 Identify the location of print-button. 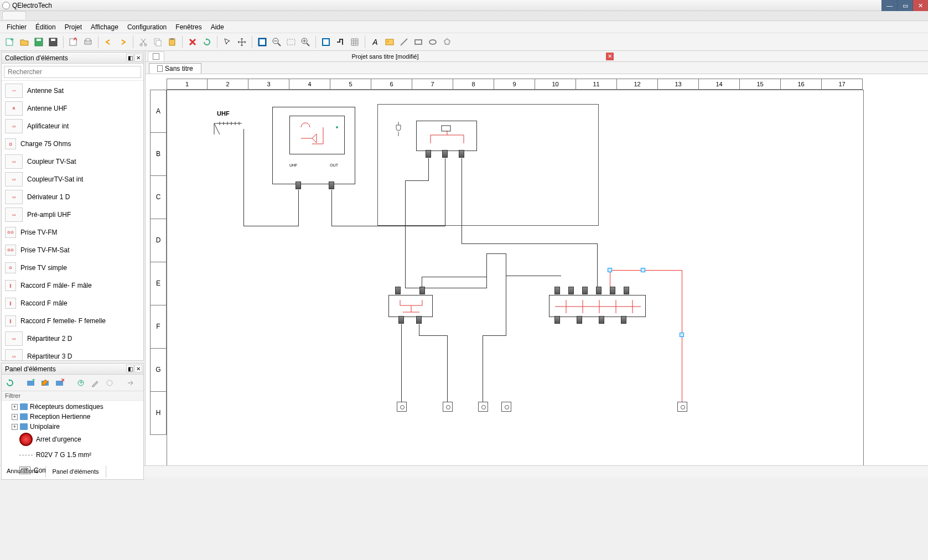
(88, 42).